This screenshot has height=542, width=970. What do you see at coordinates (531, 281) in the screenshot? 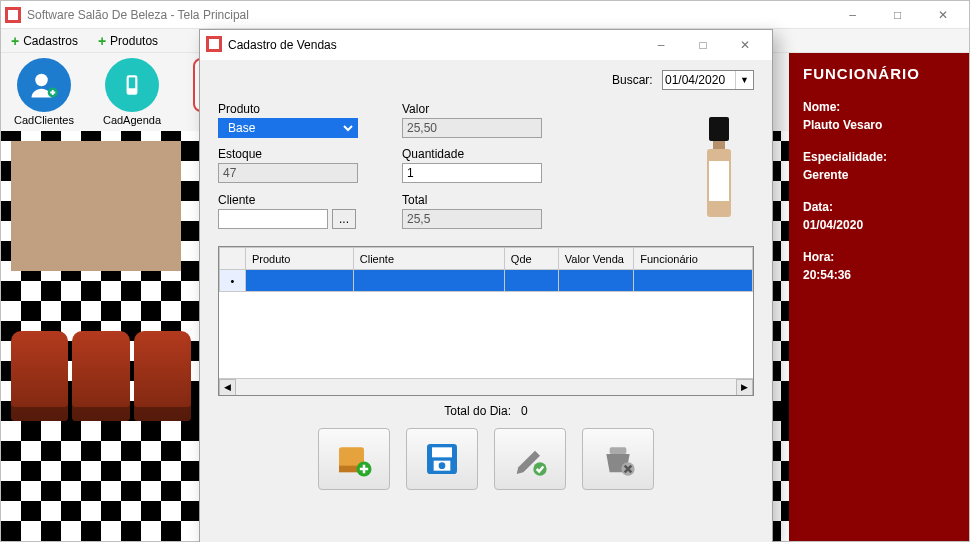
I see `cell-qde` at bounding box center [531, 281].